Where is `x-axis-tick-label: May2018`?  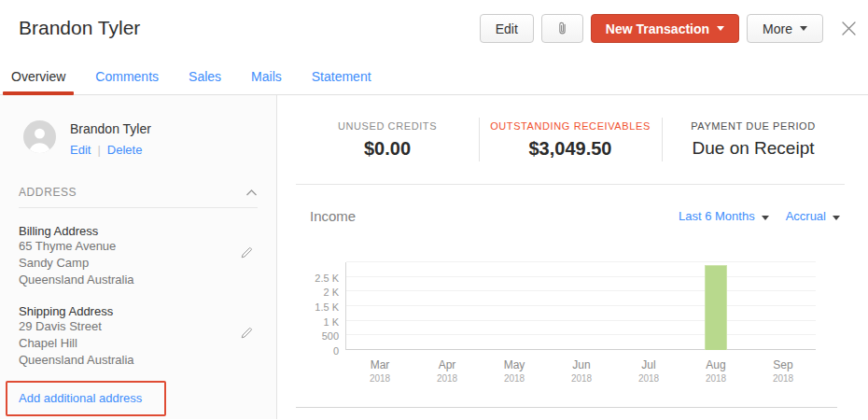
x-axis-tick-label: May2018 is located at coordinates (514, 371).